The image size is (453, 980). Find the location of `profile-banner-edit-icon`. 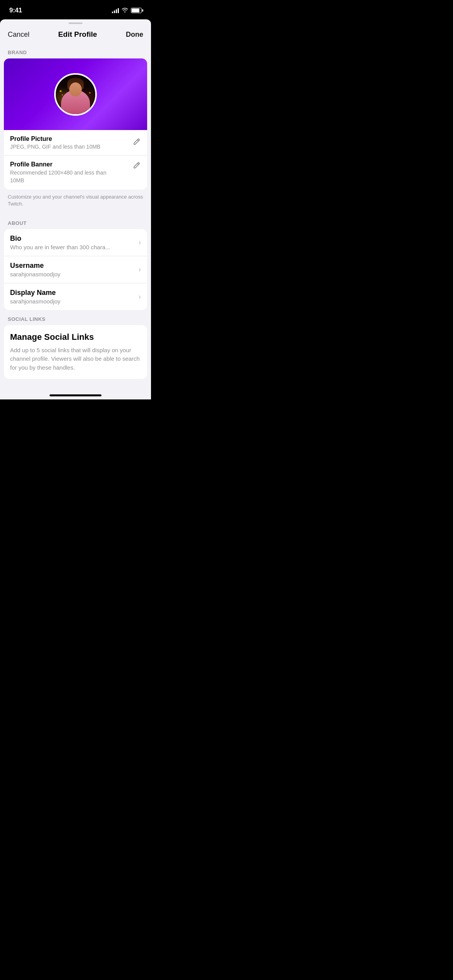

profile-banner-edit-icon is located at coordinates (137, 166).